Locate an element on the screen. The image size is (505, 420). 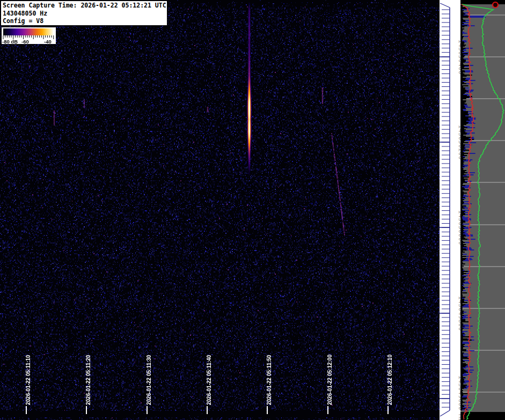
time-axis-label: 2026-01-22 05:11:50 is located at coordinates (269, 380).